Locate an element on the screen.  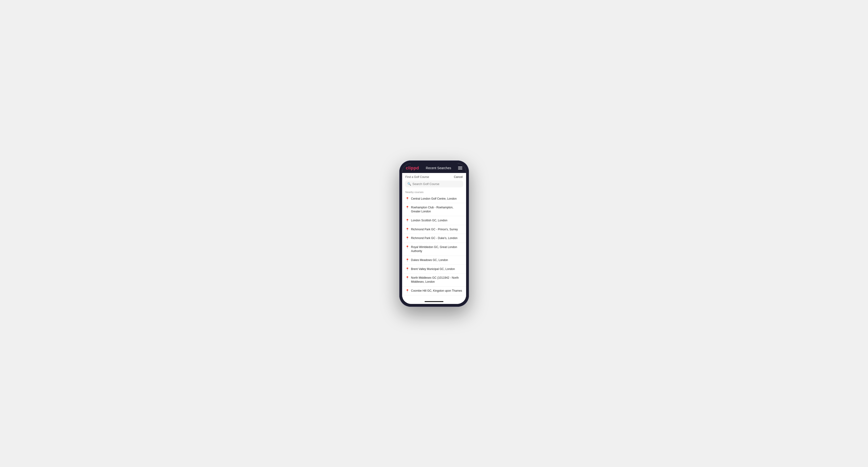
app-logo: clippd is located at coordinates (412, 168).